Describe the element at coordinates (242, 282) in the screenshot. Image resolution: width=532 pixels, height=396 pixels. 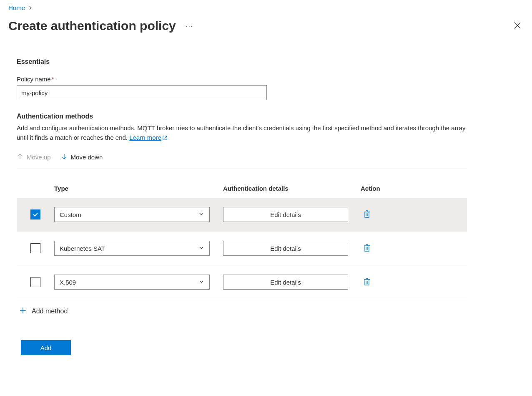
I see `table-row: X.509Edit details` at that location.